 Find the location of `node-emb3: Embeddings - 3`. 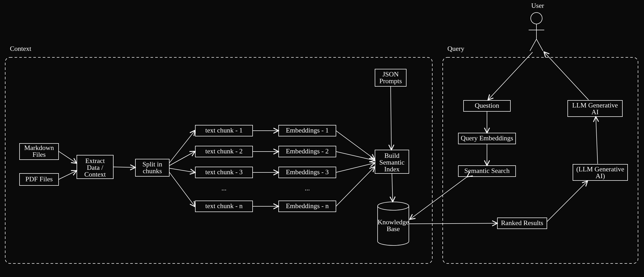

node-emb3: Embeddings - 3 is located at coordinates (307, 172).